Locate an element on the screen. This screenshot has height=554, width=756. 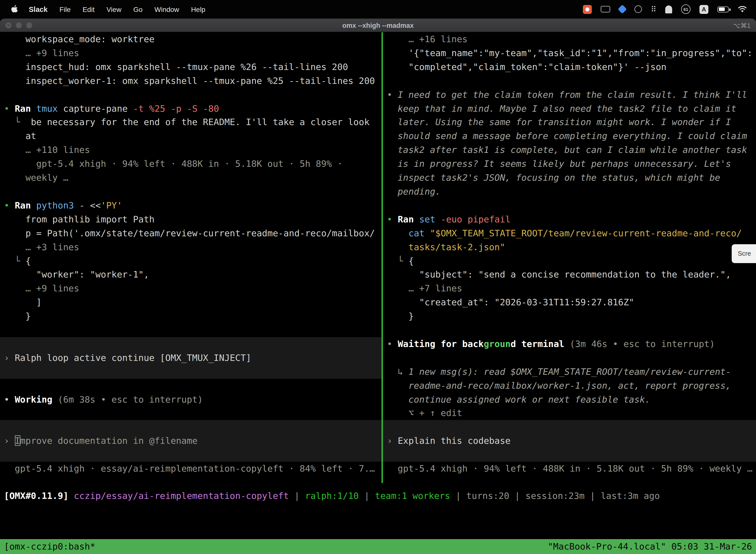
terminal-segment: "subject": "send a concise recommendatio… is located at coordinates (559, 274).